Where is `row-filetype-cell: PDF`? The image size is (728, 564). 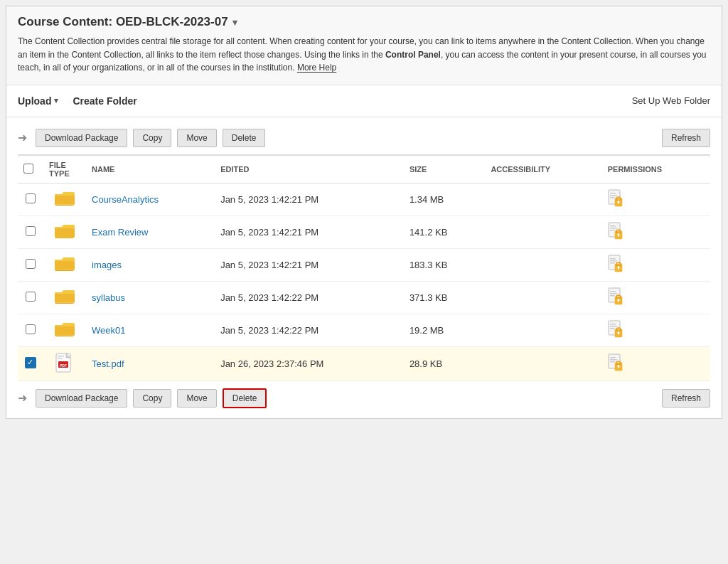
row-filetype-cell: PDF is located at coordinates (65, 363).